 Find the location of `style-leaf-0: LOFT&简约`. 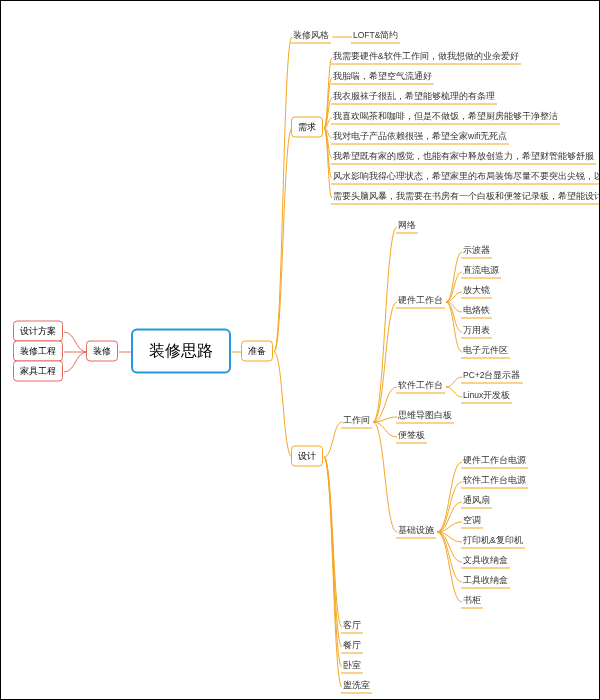

style-leaf-0: LOFT&简约 is located at coordinates (376, 36).